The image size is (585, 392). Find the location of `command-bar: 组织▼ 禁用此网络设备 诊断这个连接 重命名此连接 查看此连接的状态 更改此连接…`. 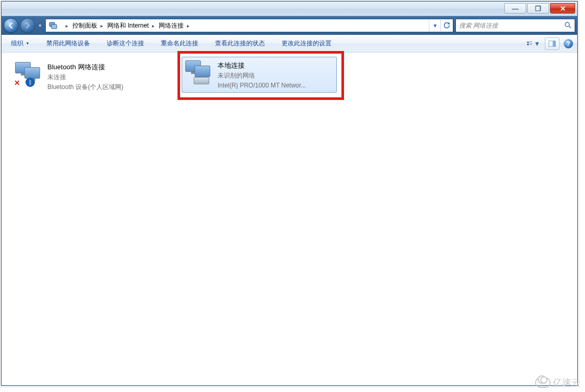

command-bar: 组织▼ 禁用此网络设备 诊断这个连接 重命名此连接 查看此连接的状态 更改此连接… is located at coordinates (289, 44).